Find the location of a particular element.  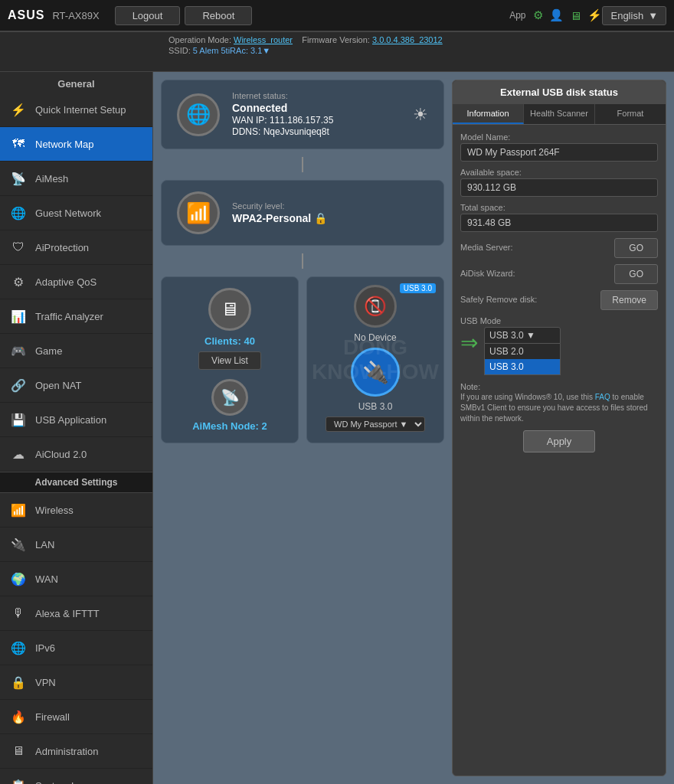

internet-info: Internet status: Connected WAN IP: 111.1… is located at coordinates (316, 115).